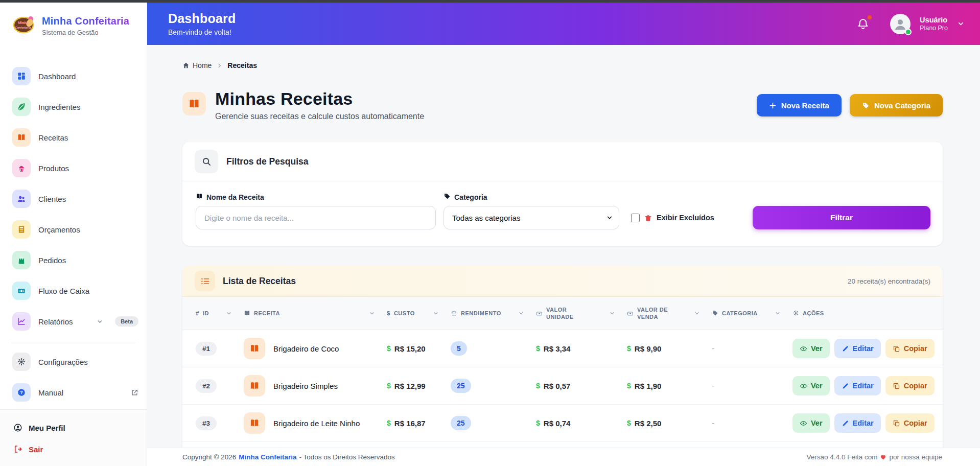  I want to click on sidebar-item-label: Relatórios, so click(56, 322).